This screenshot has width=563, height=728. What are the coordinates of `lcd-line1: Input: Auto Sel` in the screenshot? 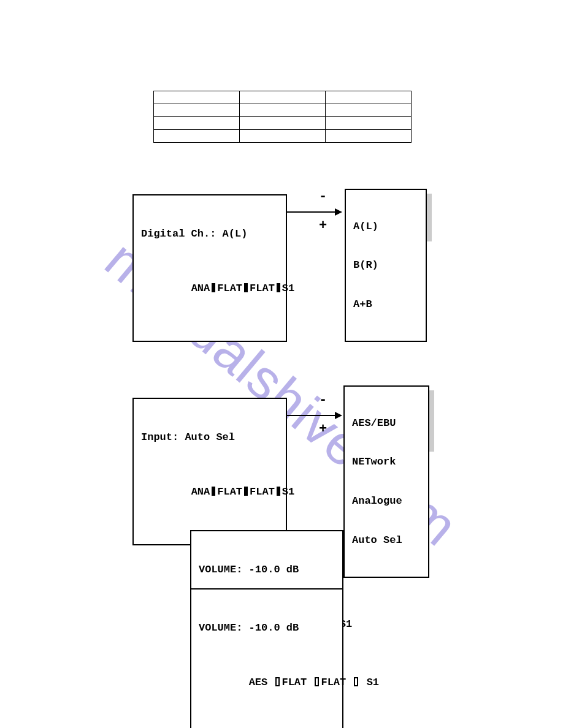 It's located at (210, 438).